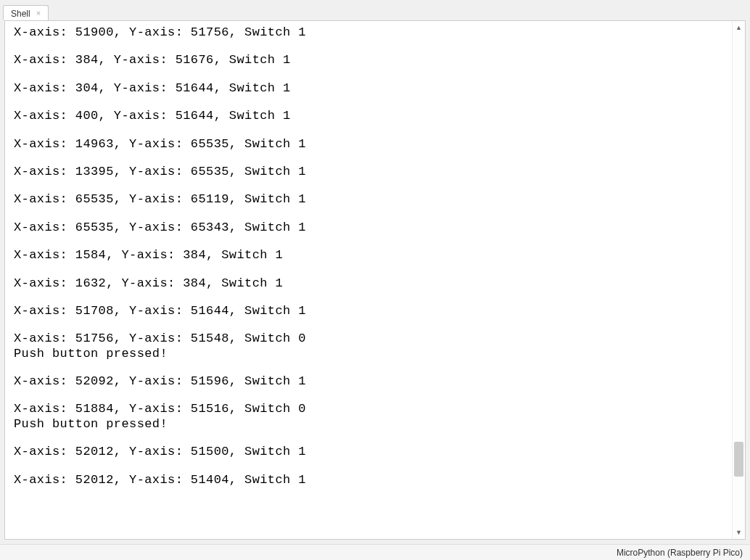 Image resolution: width=750 pixels, height=560 pixels. What do you see at coordinates (738, 280) in the screenshot?
I see `vertical-scrollbar: ▲ ▼` at bounding box center [738, 280].